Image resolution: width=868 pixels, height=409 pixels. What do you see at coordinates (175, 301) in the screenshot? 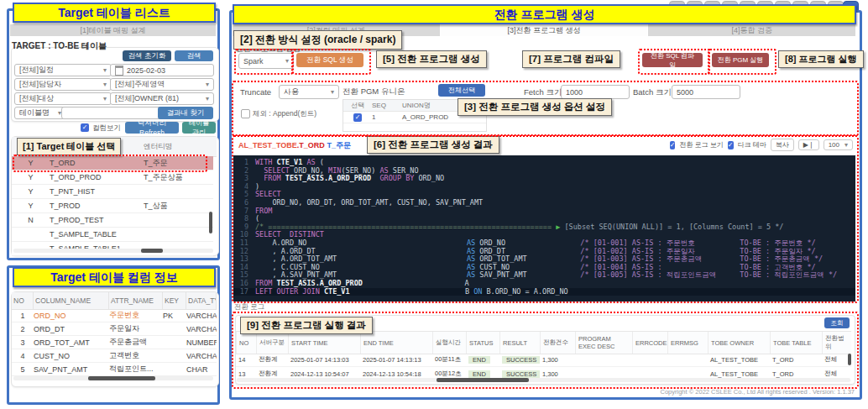
I see `column-header: KEY` at bounding box center [175, 301].